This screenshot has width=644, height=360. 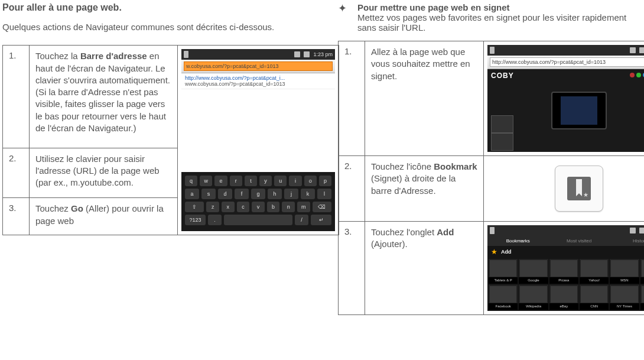 I want to click on bookmark-label: Google, so click(x=533, y=280).